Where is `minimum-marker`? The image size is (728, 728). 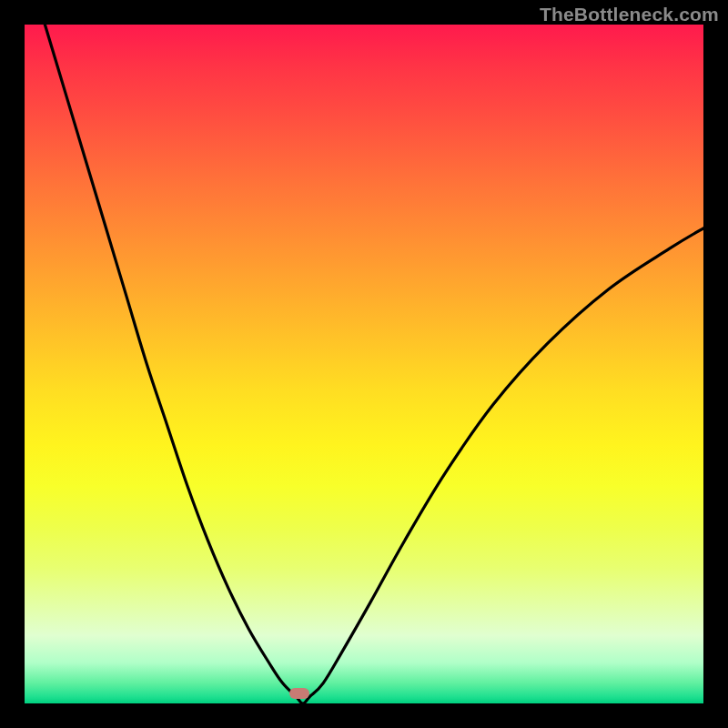 minimum-marker is located at coordinates (299, 693).